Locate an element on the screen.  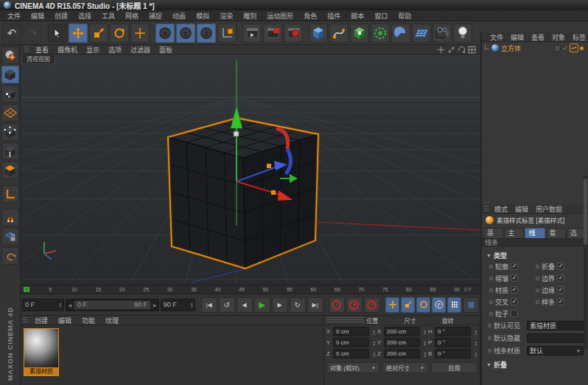
pos-x-input: 0 cm is located at coordinates (351, 332).